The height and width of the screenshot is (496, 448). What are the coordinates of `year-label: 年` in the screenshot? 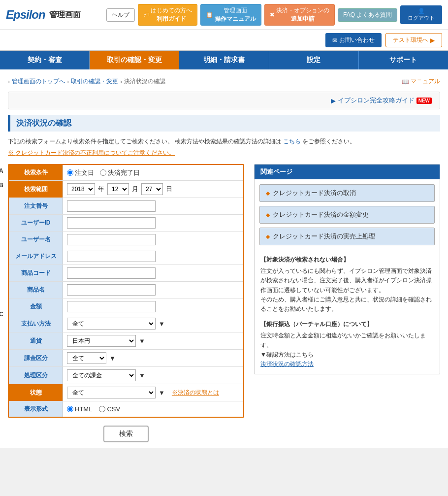 It's located at (101, 189).